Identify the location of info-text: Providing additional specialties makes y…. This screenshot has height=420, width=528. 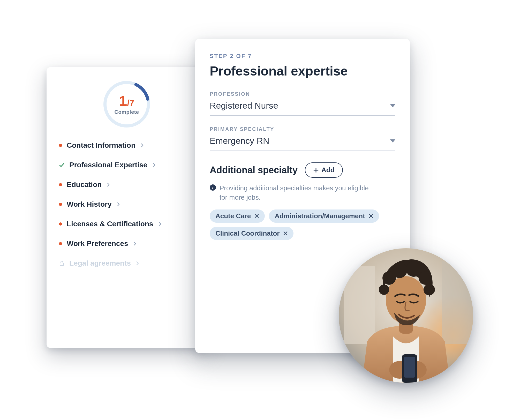
(295, 193).